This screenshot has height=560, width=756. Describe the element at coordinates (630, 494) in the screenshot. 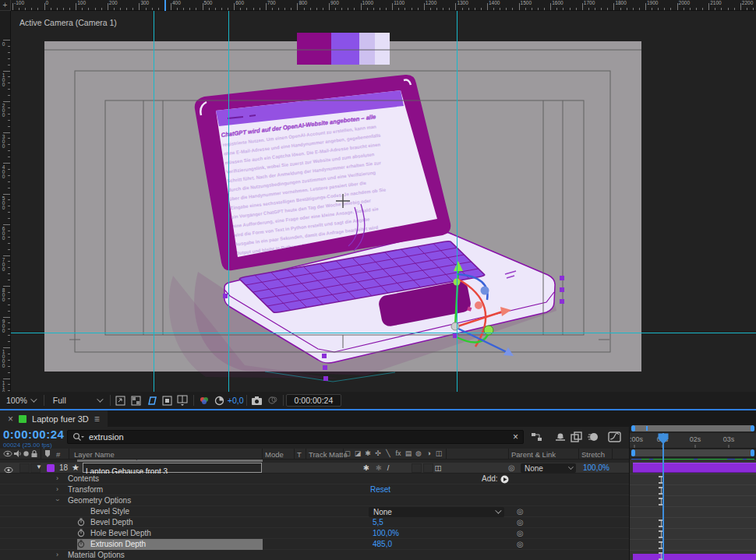

I see `column-track-divider` at that location.